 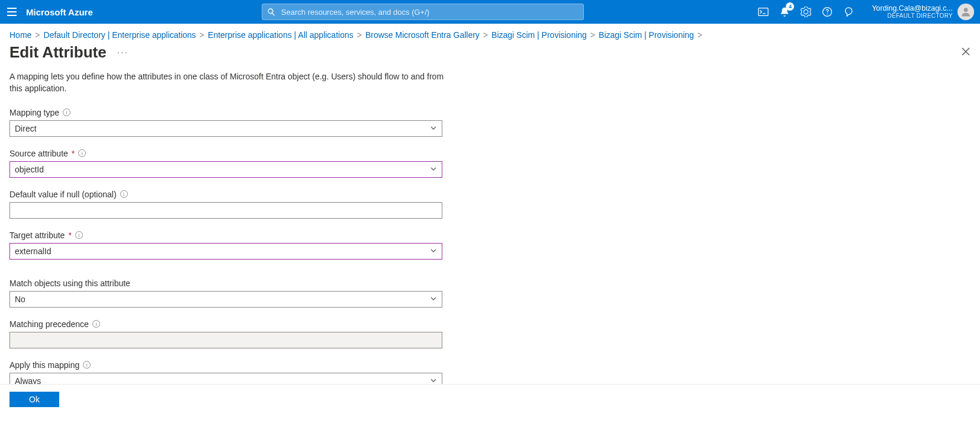 I want to click on header-tools: 4, so click(x=804, y=12).